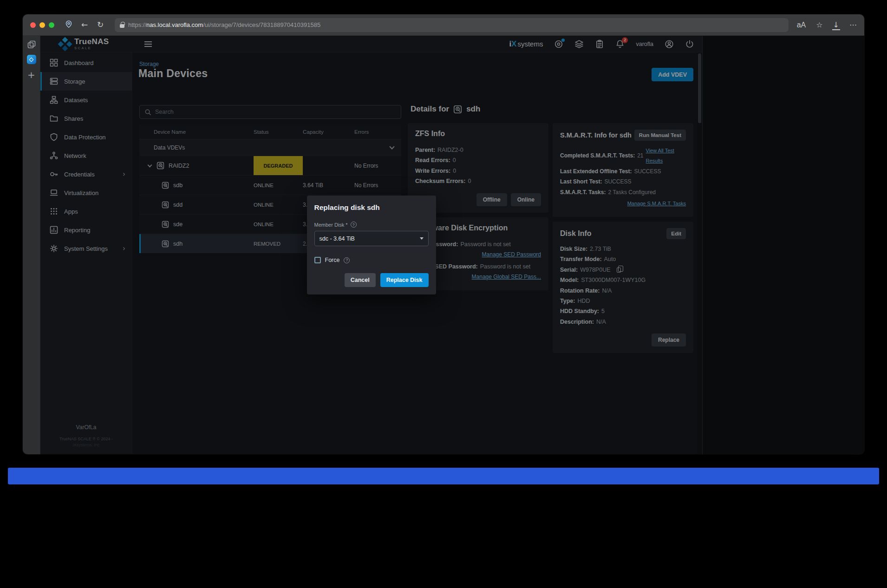 The width and height of the screenshot is (887, 588). What do you see at coordinates (802, 25) in the screenshot?
I see `text-size-button: aA` at bounding box center [802, 25].